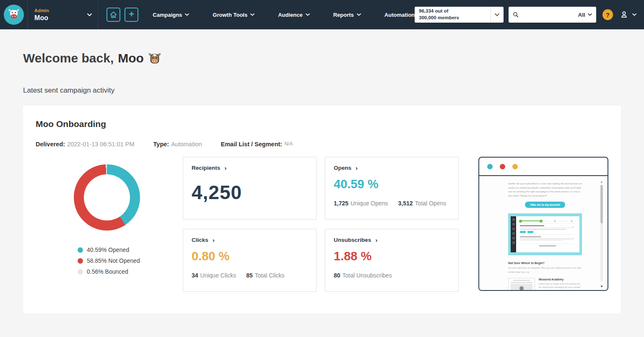 The width and height of the screenshot is (644, 337). What do you see at coordinates (234, 15) in the screenshot?
I see `menu-growth-tools: Growth Tools` at bounding box center [234, 15].